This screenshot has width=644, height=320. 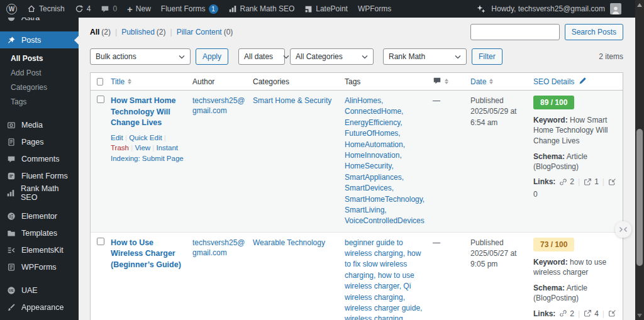 I want to click on view-link: View, so click(x=140, y=148).